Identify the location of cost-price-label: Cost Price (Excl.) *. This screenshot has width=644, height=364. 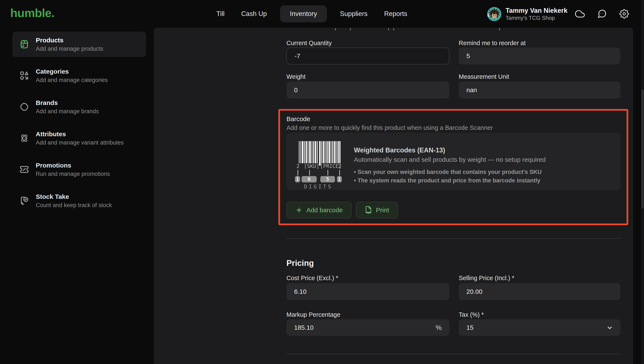
(368, 278).